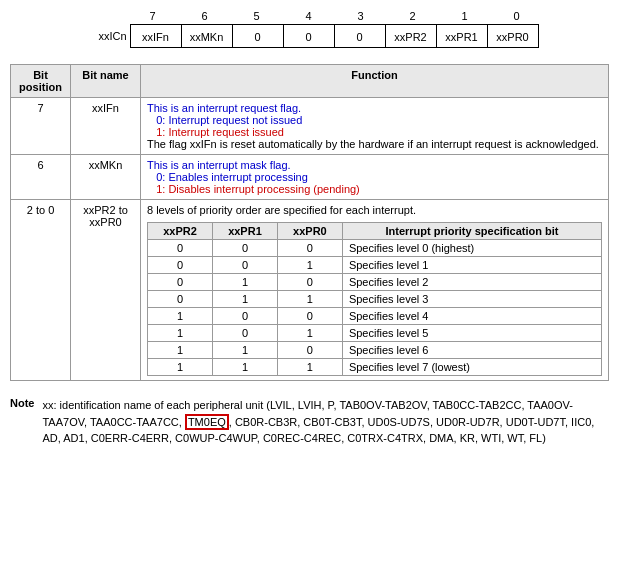 The height and width of the screenshot is (569, 619). Describe the element at coordinates (472, 334) in the screenshot. I see `level-5: Specifies level 5` at that location.